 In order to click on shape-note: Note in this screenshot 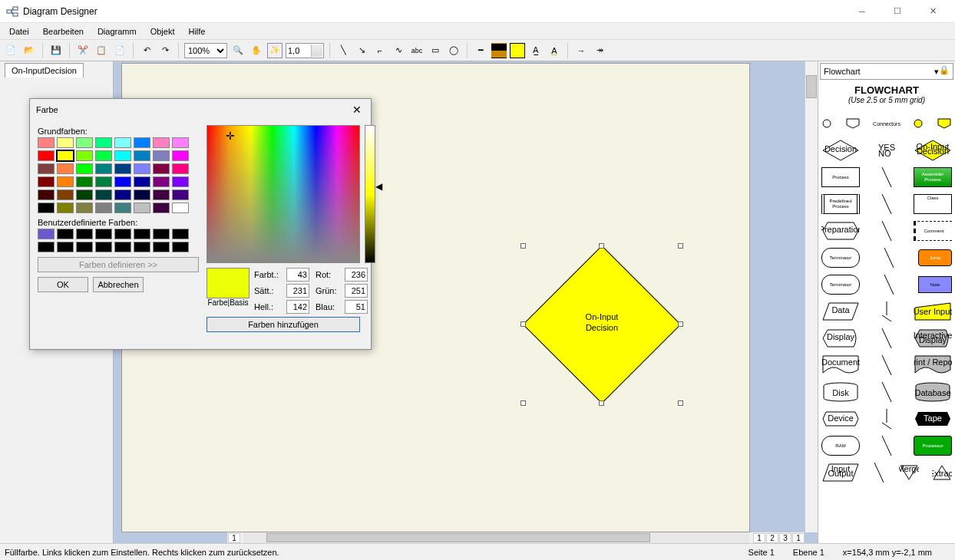, I will do `click(935, 285)`.